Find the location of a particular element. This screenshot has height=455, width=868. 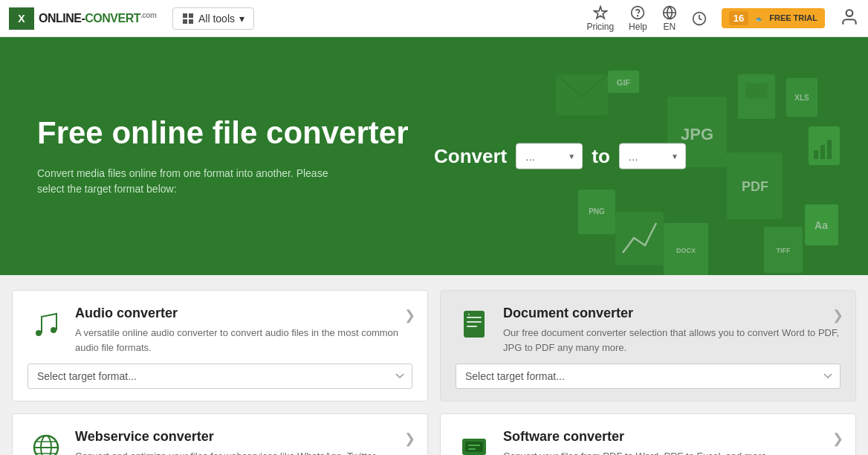

webservice-card-chevron: ❯ is located at coordinates (410, 439).